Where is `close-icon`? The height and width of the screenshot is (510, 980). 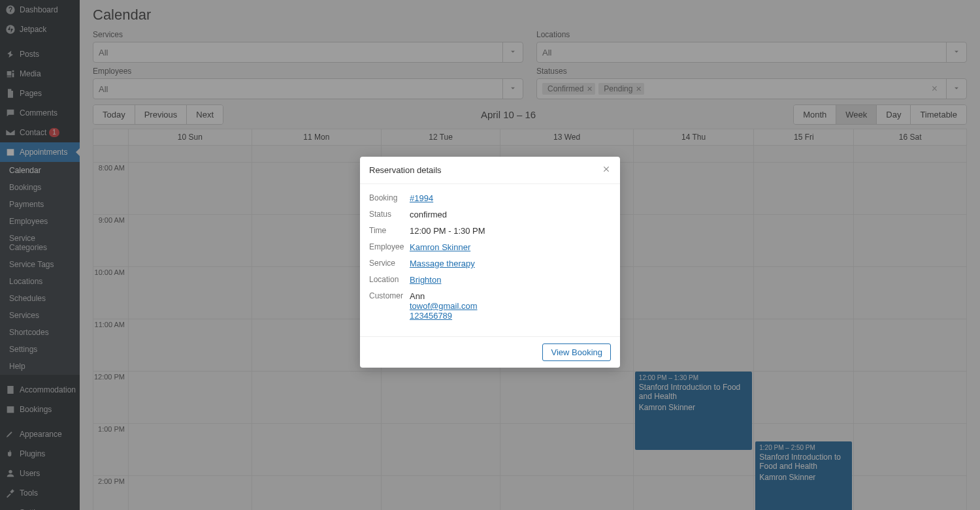
close-icon is located at coordinates (606, 170).